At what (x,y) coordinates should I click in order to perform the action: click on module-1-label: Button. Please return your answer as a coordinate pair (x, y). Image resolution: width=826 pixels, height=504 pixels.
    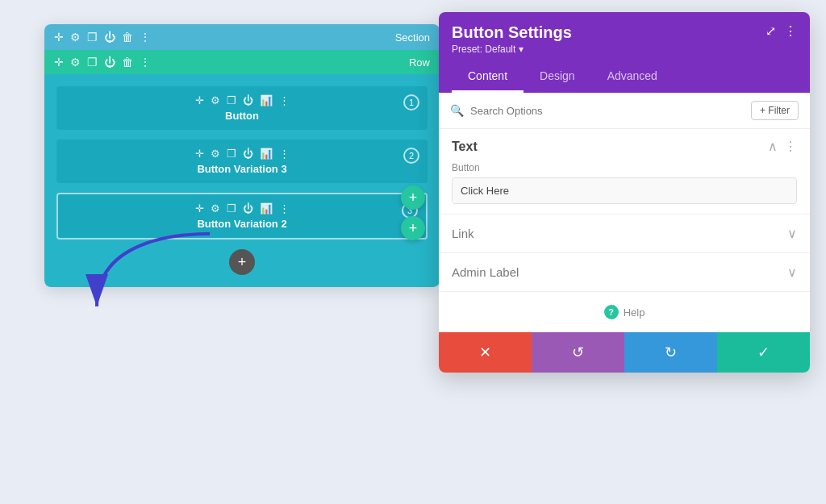
    Looking at the image, I should click on (242, 116).